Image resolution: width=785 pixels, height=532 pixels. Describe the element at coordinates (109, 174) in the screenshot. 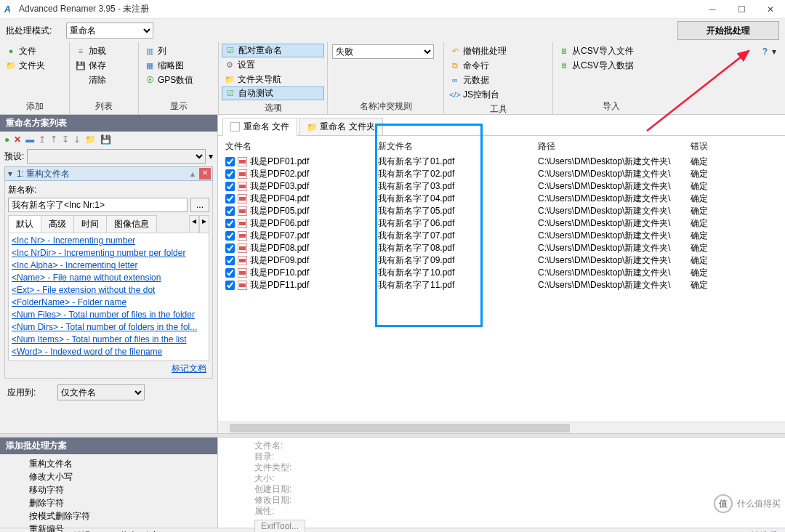

I see `method-1-header: ▾ 1: 重构文件名 ▴ ✕` at that location.